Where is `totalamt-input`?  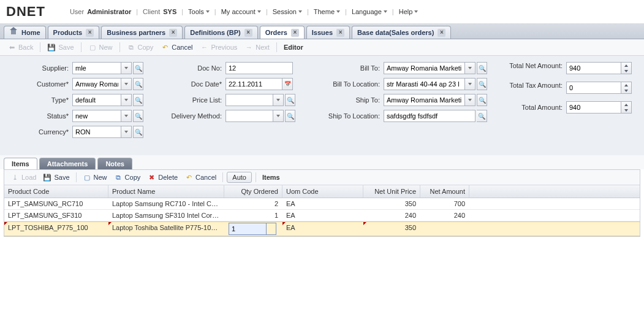 totalamt-input is located at coordinates (594, 107).